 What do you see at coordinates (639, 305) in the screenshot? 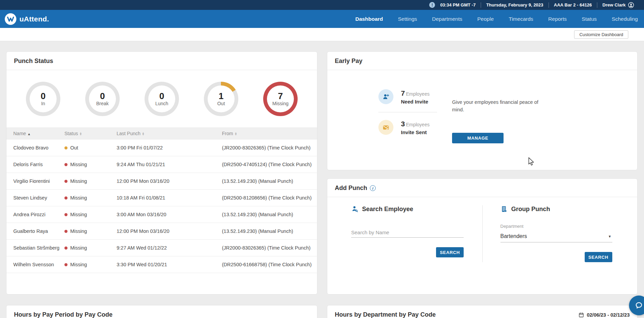
I see `chat-icon` at bounding box center [639, 305].